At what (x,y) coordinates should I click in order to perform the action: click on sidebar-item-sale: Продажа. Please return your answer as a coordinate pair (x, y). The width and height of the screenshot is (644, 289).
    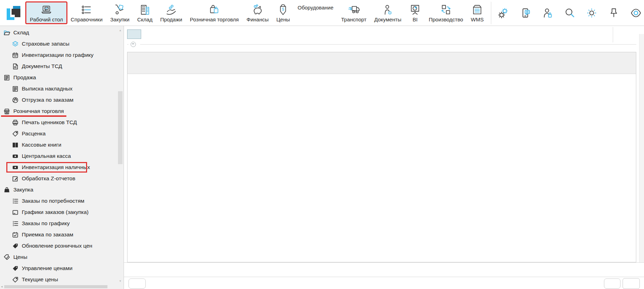
    Looking at the image, I should click on (62, 78).